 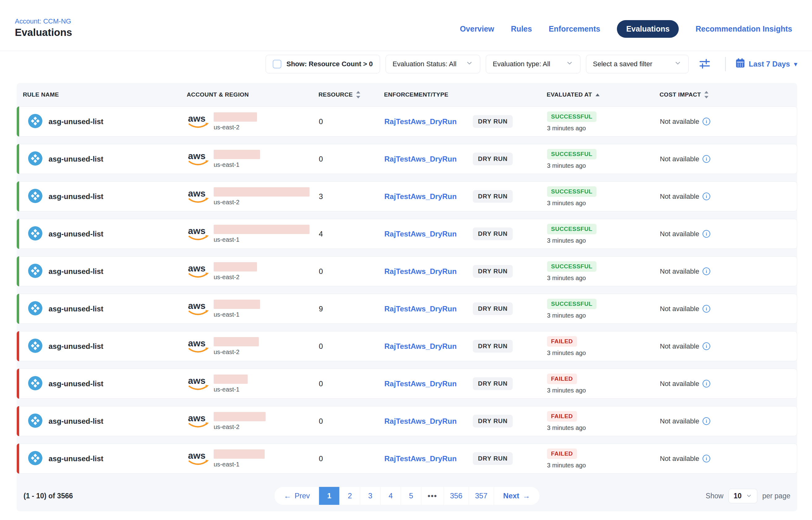 What do you see at coordinates (407, 95) in the screenshot?
I see `table-header-row: RULE NAME ACCOUNT & REGION RESOURCE ENFO…` at bounding box center [407, 95].